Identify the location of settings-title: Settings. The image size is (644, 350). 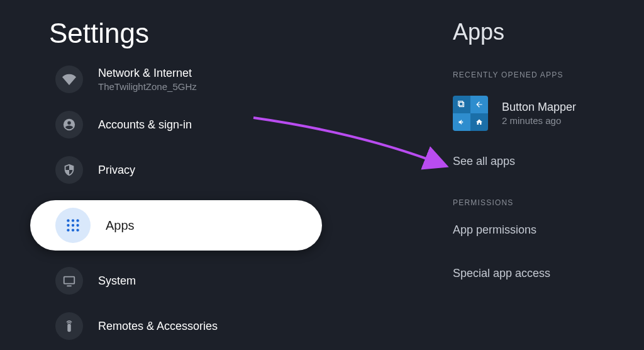
(201, 33).